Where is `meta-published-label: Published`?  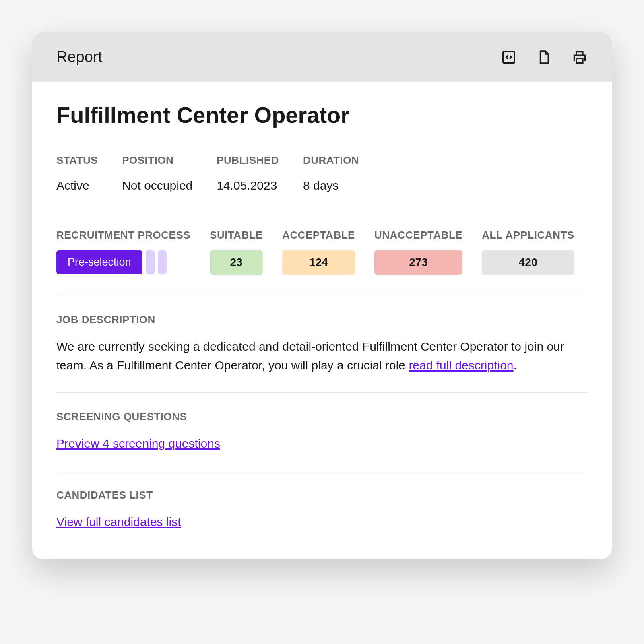
meta-published-label: Published is located at coordinates (248, 160).